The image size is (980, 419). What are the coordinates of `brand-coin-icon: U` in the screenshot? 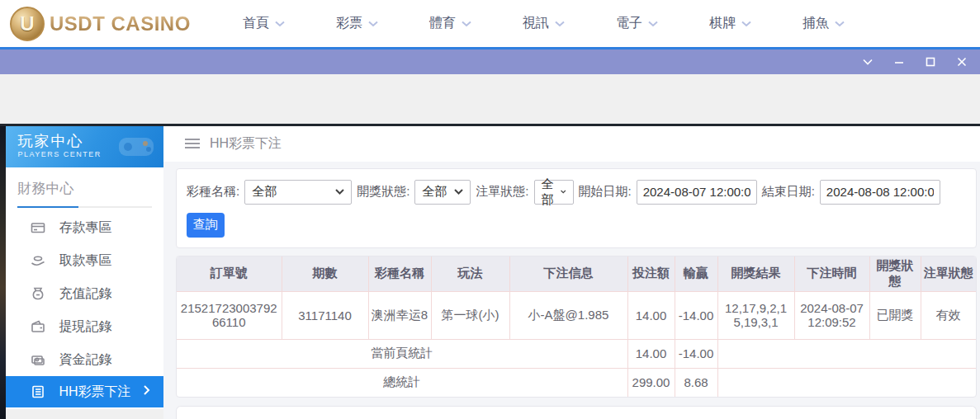 It's located at (27, 24).